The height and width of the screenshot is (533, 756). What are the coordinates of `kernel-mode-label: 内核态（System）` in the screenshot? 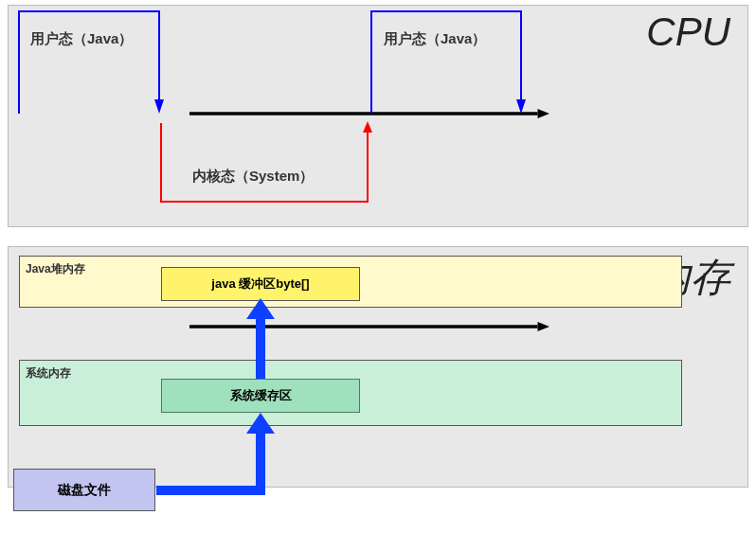 It's located at (253, 176).